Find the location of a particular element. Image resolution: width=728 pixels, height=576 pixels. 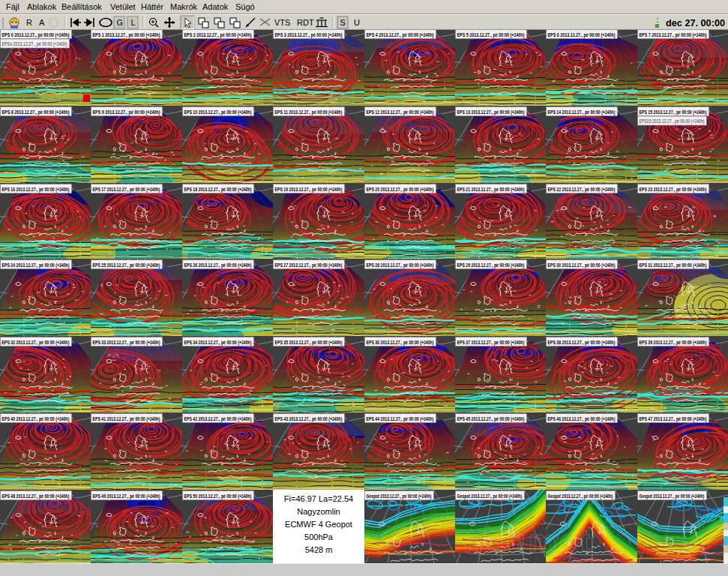

svg-text:EPS 34 2013.12.27., pé 00:00 (: EPS 34 2013.12.27., pé 00:00 (+240h) is located at coordinates (218, 342).